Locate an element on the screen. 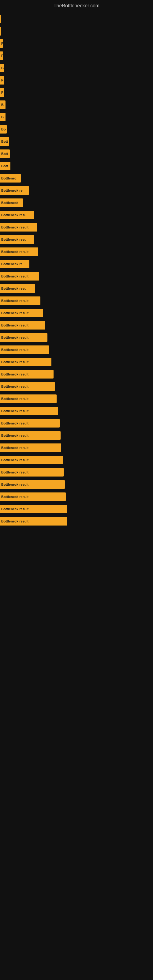 Image resolution: width=153 pixels, height=980 pixels. bar: Bottlenec is located at coordinates (11, 178).